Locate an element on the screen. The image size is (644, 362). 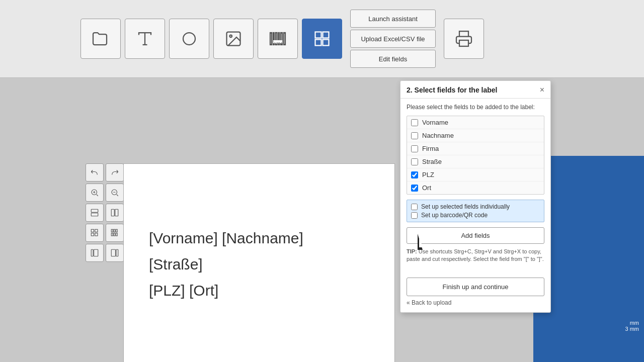
tool-image is located at coordinates (233, 39).